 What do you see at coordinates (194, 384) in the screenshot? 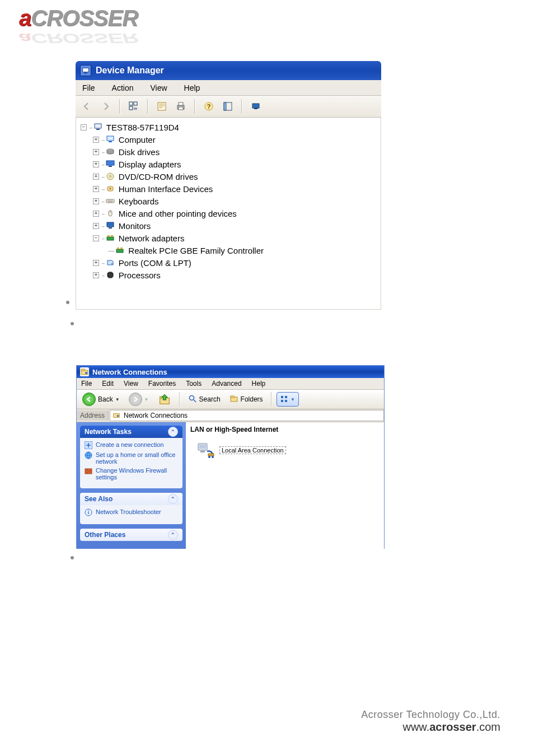
I see `menu-tools: Tools` at bounding box center [194, 384].